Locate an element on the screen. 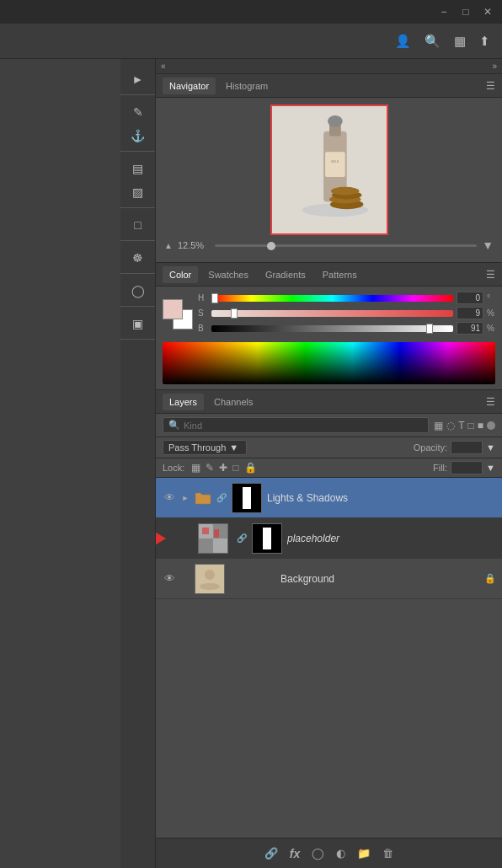 This screenshot has height=868, width=502. link-icon-placeholder: 🔗 is located at coordinates (242, 538).